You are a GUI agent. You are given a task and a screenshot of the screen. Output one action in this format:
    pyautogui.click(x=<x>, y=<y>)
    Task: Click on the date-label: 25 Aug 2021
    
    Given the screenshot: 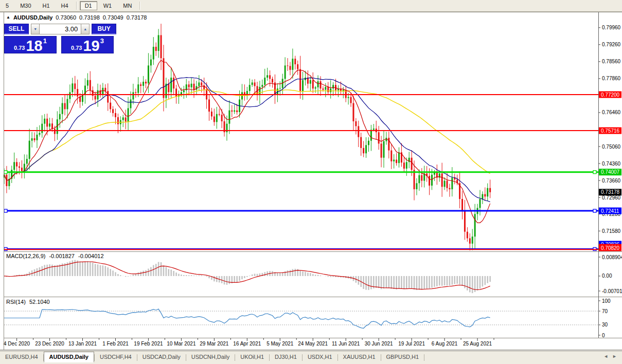 What is the action you would take?
    pyautogui.click(x=477, y=343)
    